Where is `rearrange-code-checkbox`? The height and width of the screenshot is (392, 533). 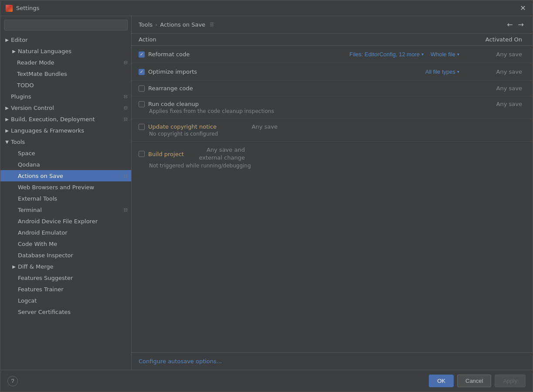
rearrange-code-checkbox is located at coordinates (142, 89).